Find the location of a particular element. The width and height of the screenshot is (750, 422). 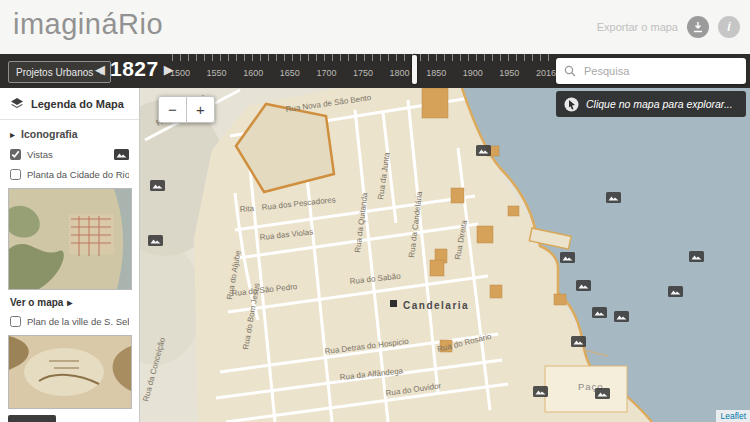

year-label: 1850 is located at coordinates (436, 73).